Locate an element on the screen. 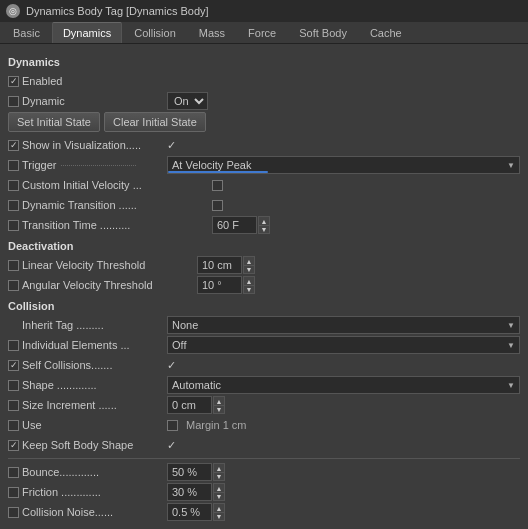 Image resolution: width=528 pixels, height=529 pixels. custom-vel-check is located at coordinates (218, 186).